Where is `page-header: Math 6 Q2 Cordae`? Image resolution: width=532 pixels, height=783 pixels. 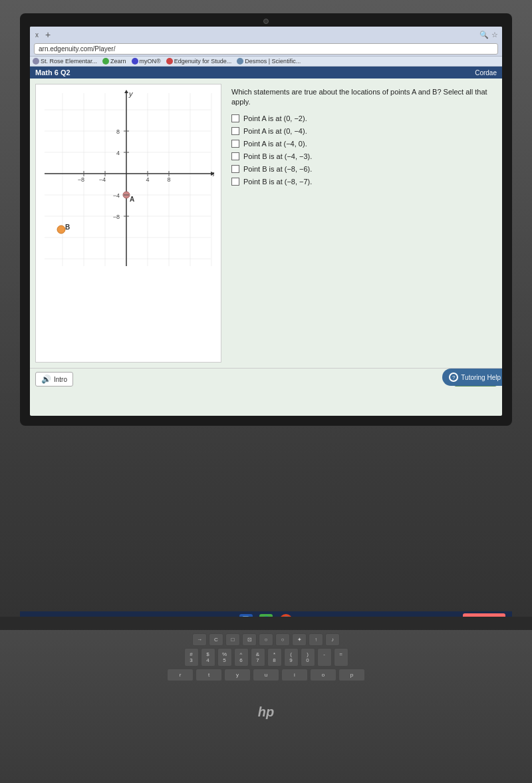
page-header: Math 6 Q2 Cordae is located at coordinates (266, 73).